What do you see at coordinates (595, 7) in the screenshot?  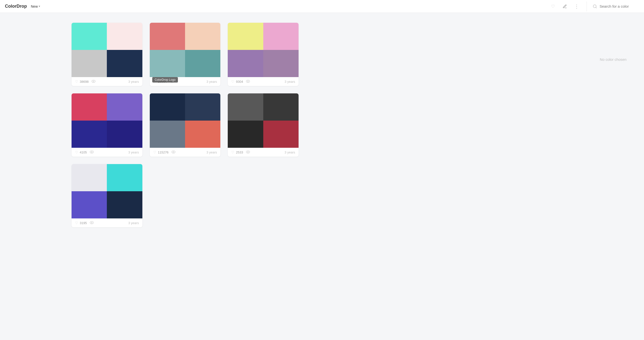 I see `search-icon` at bounding box center [595, 7].